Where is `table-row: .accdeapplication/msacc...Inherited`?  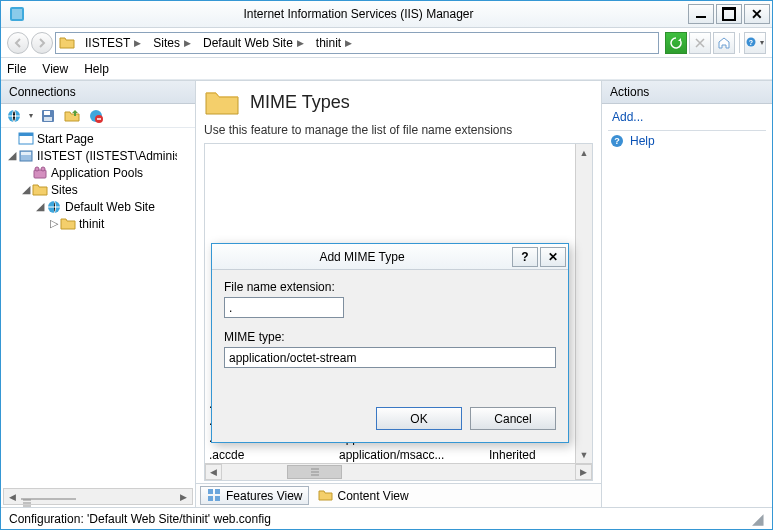 table-row: .accdeapplication/msacc...Inherited is located at coordinates (390, 454).